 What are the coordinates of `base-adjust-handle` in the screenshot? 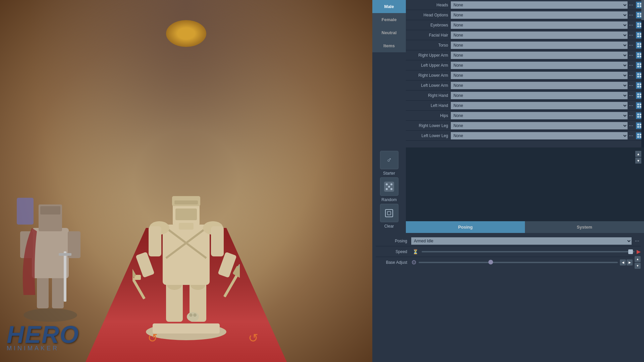 It's located at (491, 262).